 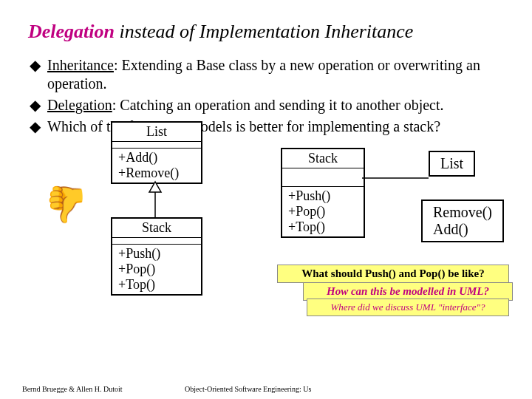 What do you see at coordinates (71, 31) in the screenshot?
I see `title-emph: Delegation` at bounding box center [71, 31].